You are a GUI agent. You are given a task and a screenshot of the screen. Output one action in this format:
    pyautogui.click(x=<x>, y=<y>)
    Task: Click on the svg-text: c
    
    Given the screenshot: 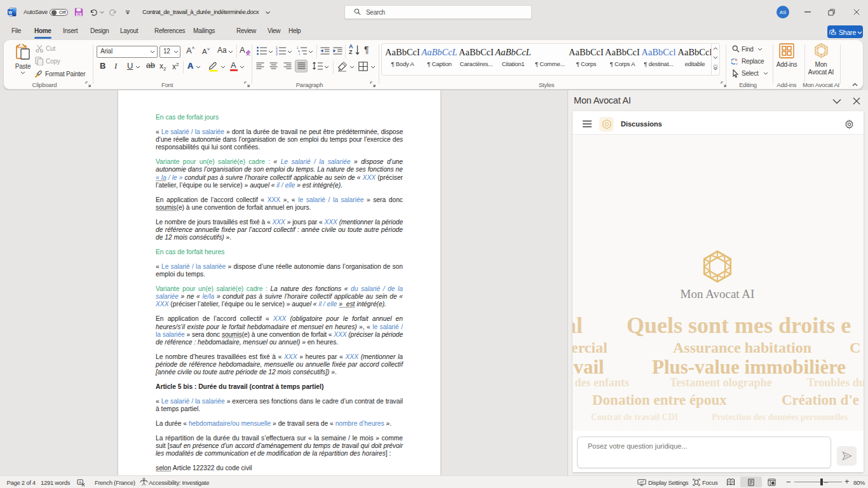 What is the action you would take?
    pyautogui.click(x=737, y=64)
    